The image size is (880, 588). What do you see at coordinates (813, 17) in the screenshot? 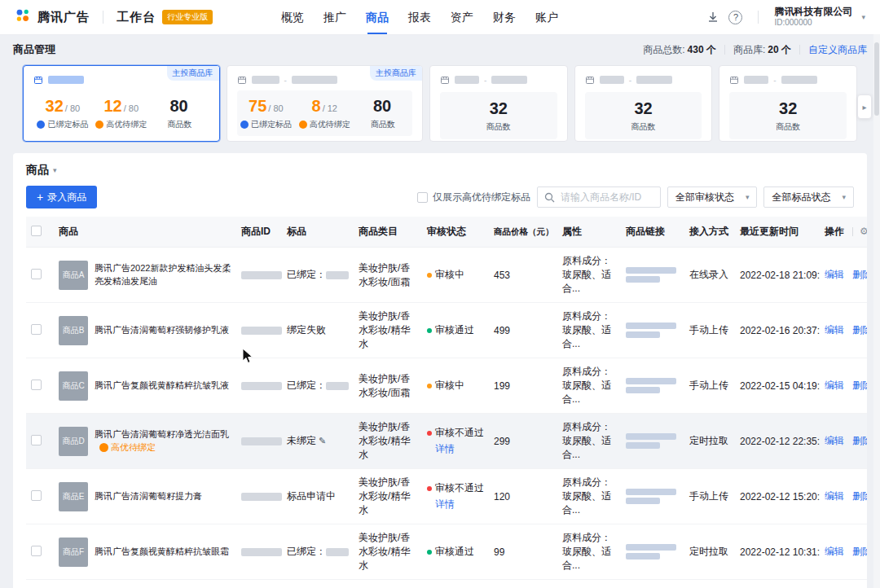
I see `account-menu: 腾讯科技有限公司 ID:000000` at bounding box center [813, 17].